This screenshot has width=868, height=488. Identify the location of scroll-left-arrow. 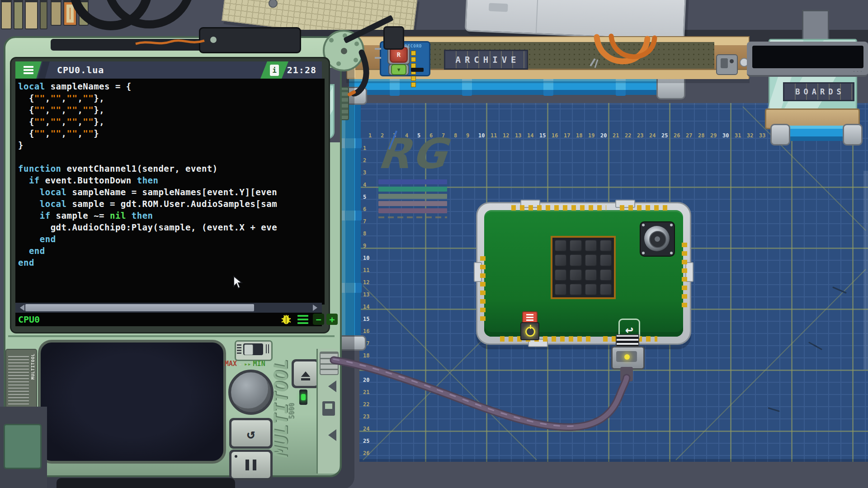
(21, 308).